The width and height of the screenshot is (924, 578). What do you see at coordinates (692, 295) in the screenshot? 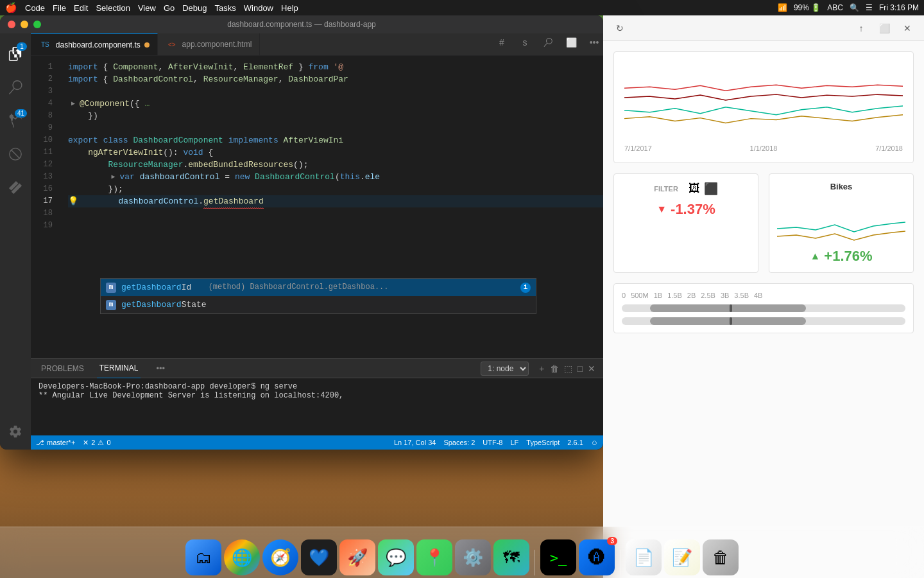
I see `range-2b: 2B` at bounding box center [692, 295].